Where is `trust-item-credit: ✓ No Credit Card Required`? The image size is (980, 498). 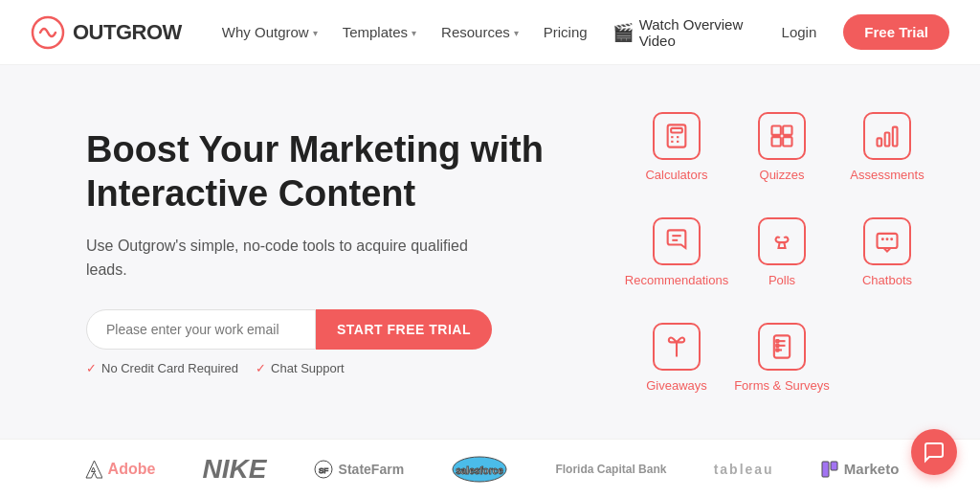
trust-item-credit: ✓ No Credit Card Required is located at coordinates (163, 368).